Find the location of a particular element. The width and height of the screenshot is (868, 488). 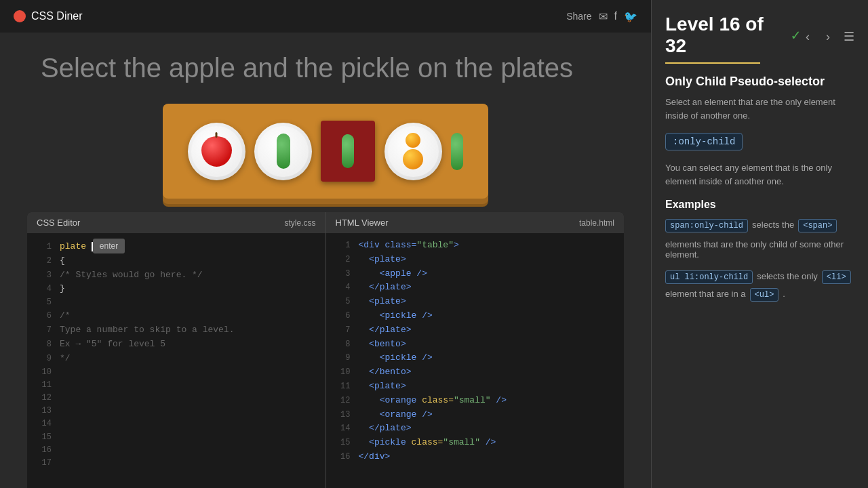

example2-text3: . is located at coordinates (784, 294).